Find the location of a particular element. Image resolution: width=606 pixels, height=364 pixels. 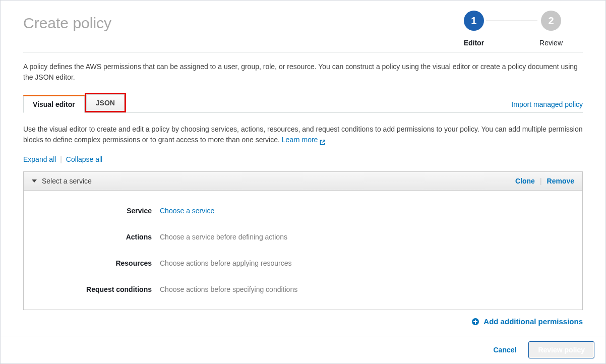

cancel-button: Cancel is located at coordinates (505, 350).